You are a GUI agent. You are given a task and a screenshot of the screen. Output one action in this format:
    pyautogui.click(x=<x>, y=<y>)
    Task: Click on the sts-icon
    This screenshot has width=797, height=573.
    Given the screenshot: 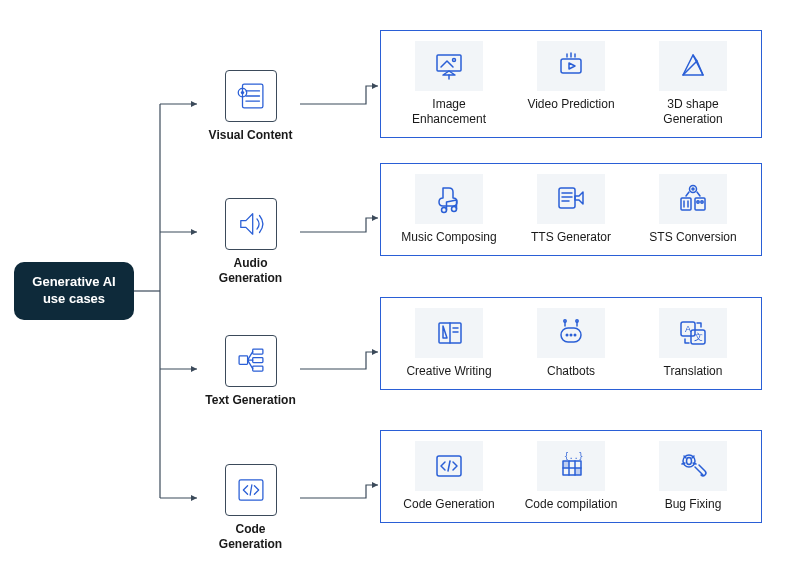 What is the action you would take?
    pyautogui.click(x=693, y=199)
    